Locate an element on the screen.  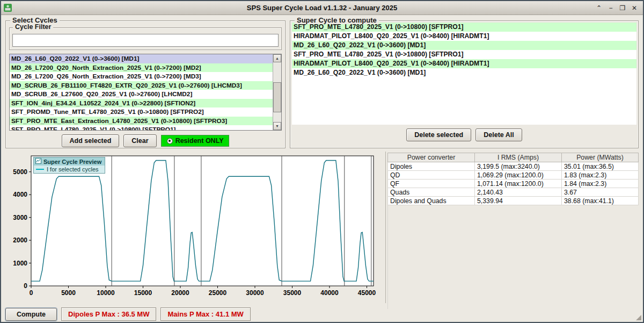
power-table-cell: 1,069.29 (max:1200.0) is located at coordinates (518, 175).